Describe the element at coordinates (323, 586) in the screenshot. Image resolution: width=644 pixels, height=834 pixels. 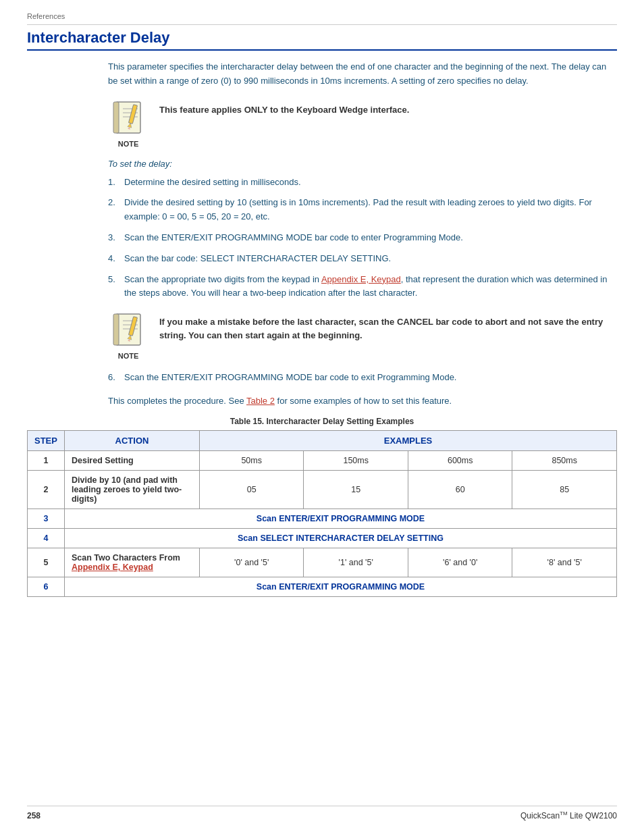
I see `table-row: 6 Scan ENTER/EXIT PROGRAMMING MODE` at that location.